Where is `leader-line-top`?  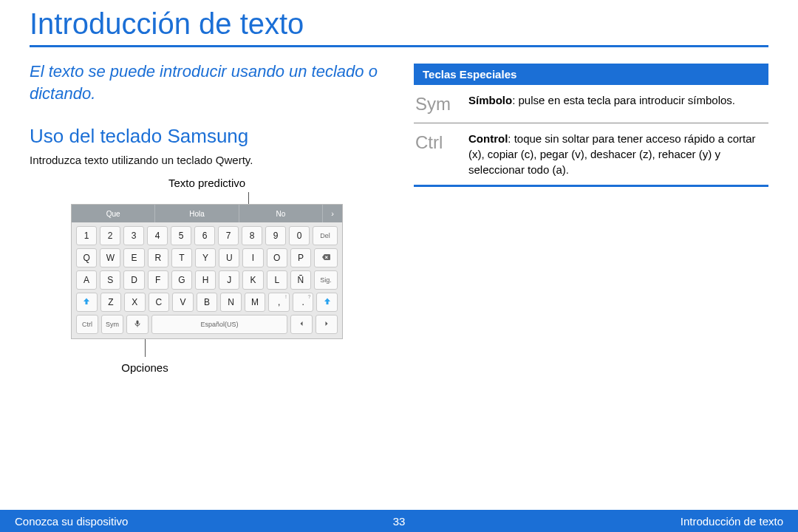
leader-line-top is located at coordinates (248, 198).